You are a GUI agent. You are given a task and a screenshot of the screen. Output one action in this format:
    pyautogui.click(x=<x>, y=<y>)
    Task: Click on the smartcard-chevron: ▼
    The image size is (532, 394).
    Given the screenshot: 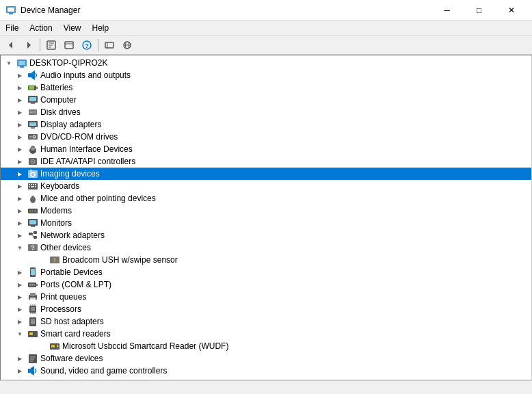 What is the action you would take?
    pyautogui.click(x=20, y=334)
    